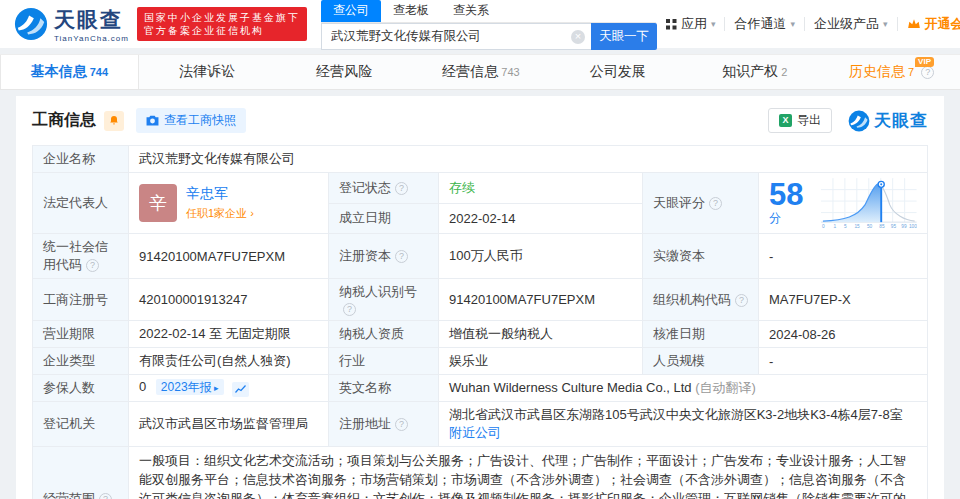 This screenshot has width=960, height=499. Describe the element at coordinates (70, 72) in the screenshot. I see `tab-basic-info: 基本信息744` at that location.